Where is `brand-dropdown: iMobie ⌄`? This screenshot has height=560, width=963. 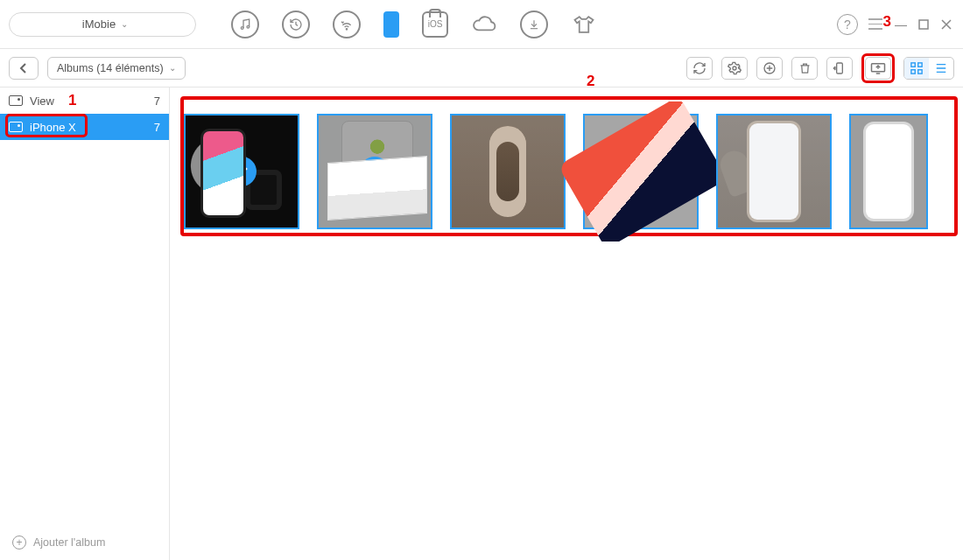 brand-dropdown: iMobie ⌄ is located at coordinates (102, 24).